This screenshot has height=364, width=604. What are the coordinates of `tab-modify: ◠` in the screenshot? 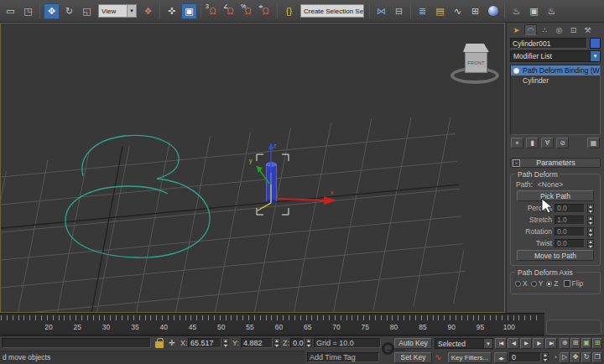 It's located at (530, 30).